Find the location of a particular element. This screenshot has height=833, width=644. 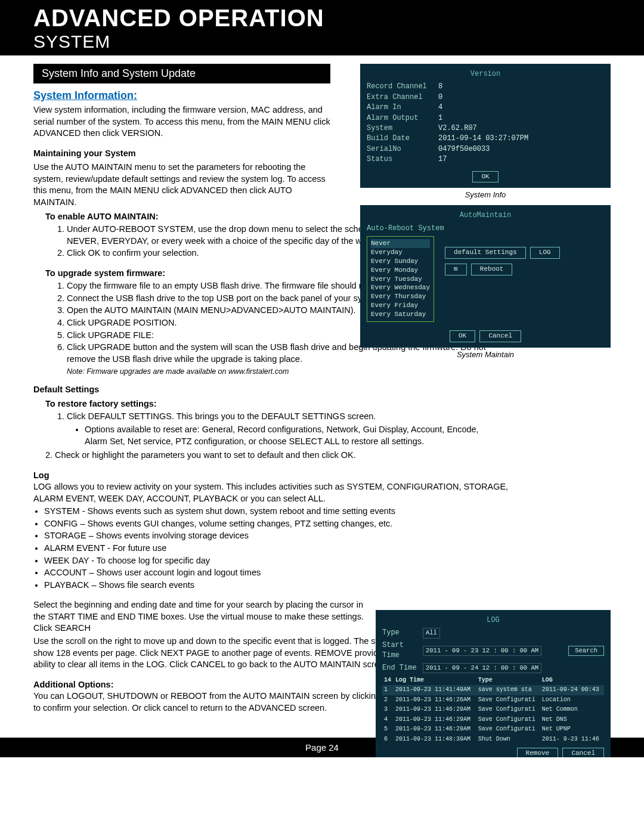

log-cell: Location is located at coordinates (572, 700).